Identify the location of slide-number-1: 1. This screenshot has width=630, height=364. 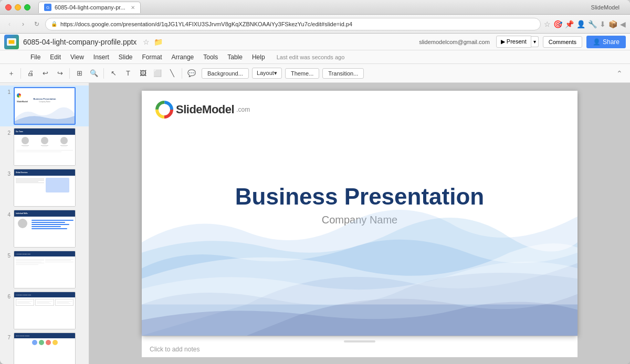
(7, 91).